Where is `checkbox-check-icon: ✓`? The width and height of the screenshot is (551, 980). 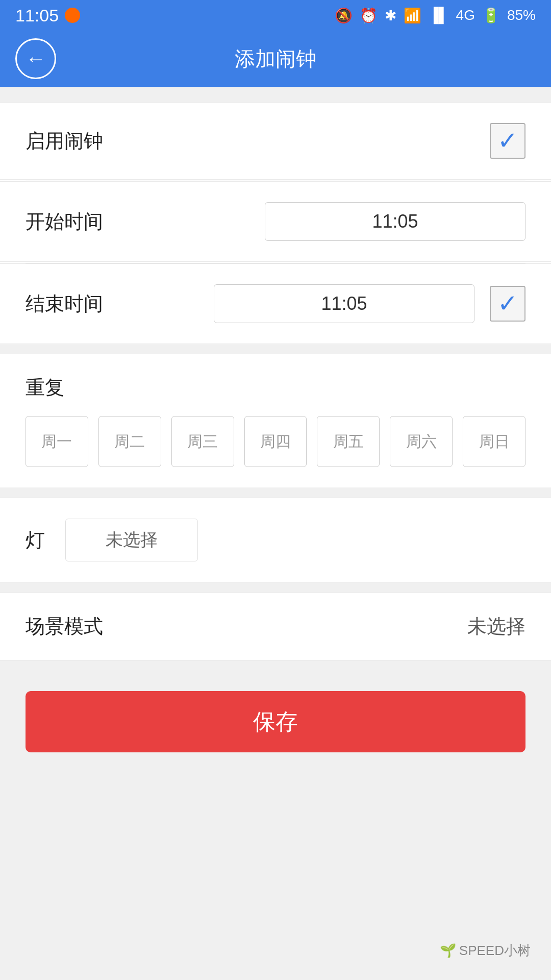
checkbox-check-icon: ✓ is located at coordinates (508, 141).